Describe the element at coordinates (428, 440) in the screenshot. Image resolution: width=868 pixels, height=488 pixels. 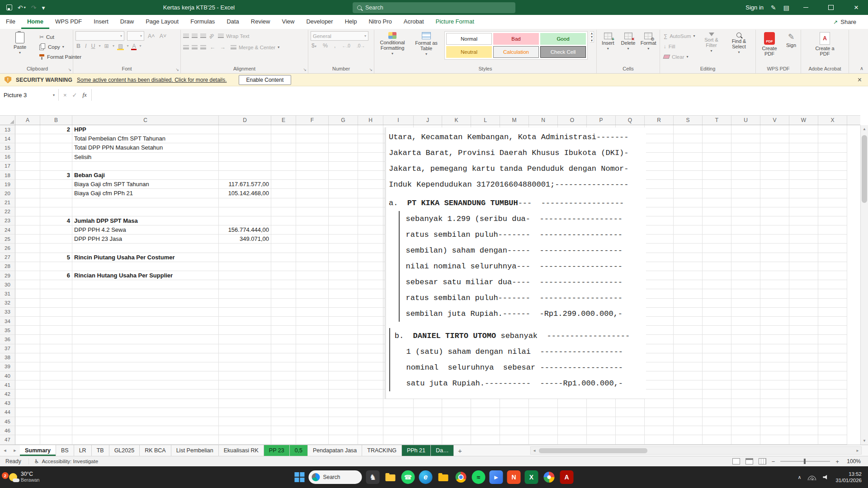
I see `cell-J47` at that location.